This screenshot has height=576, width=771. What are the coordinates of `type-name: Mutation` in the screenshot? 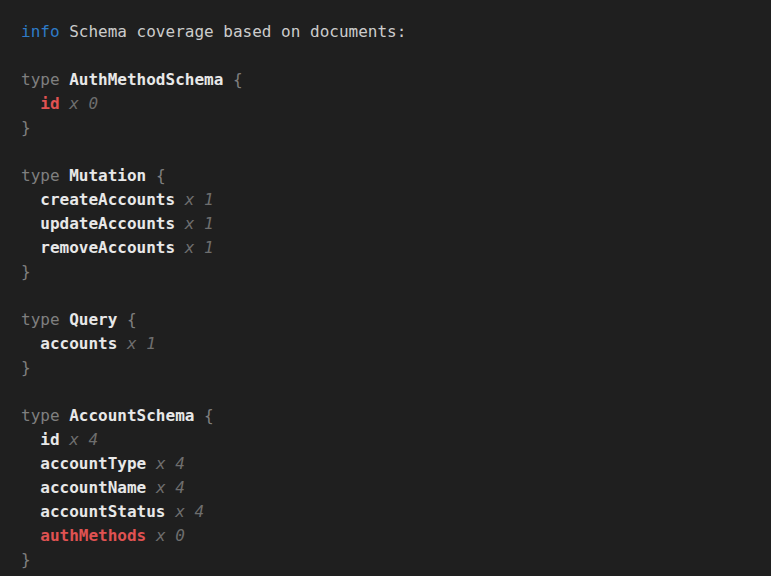 It's located at (108, 176).